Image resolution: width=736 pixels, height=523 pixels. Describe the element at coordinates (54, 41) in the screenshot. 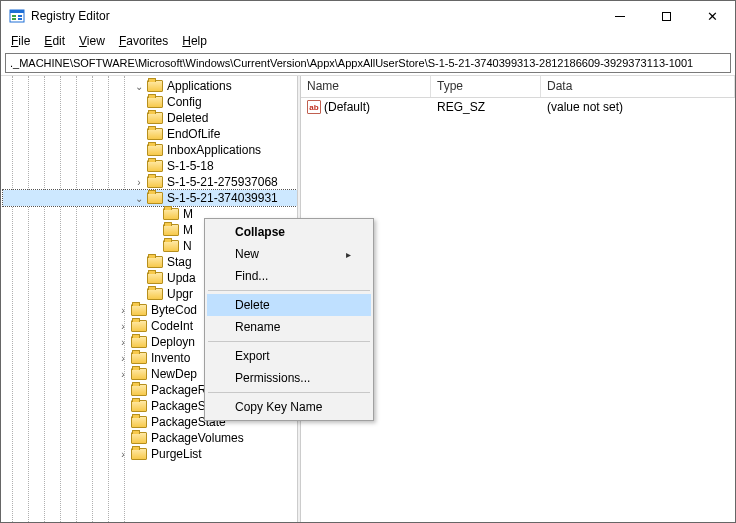

I see `menu-edit: Edit` at that location.